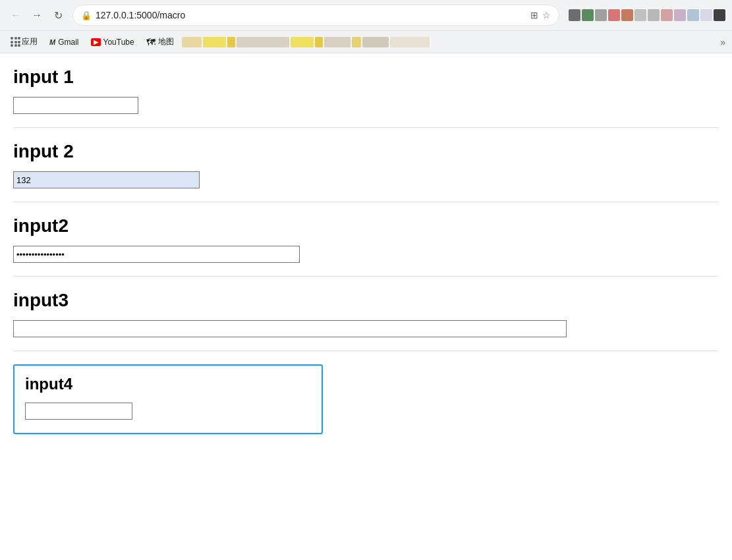  What do you see at coordinates (366, 152) in the screenshot?
I see `input2-label: input 2` at bounding box center [366, 152].